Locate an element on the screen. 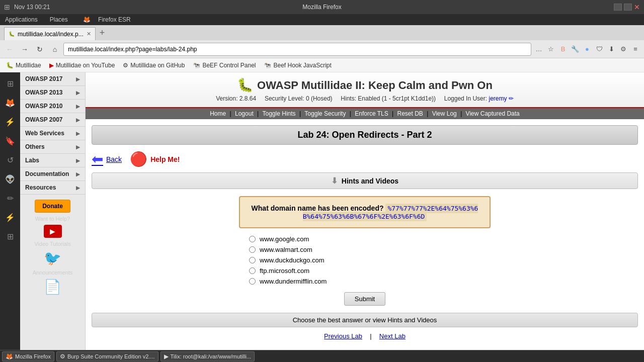  back-arrow-icon: ⬅ is located at coordinates (98, 159).